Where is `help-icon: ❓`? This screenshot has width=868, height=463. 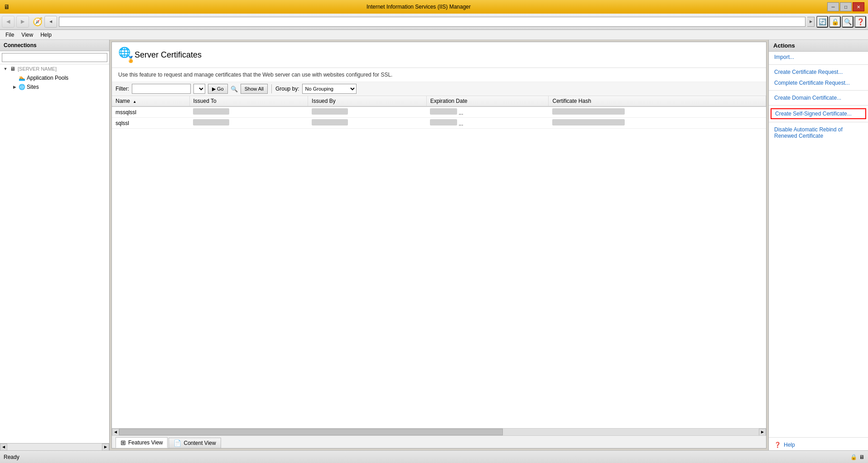 help-icon: ❓ is located at coordinates (777, 445).